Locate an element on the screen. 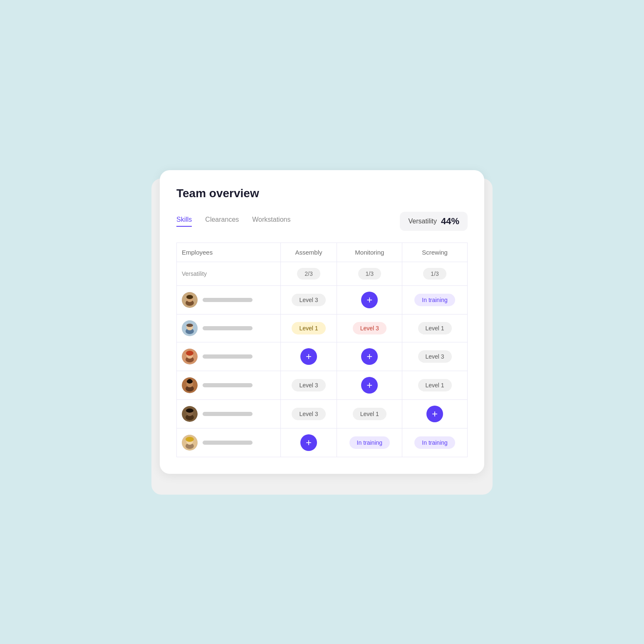 The width and height of the screenshot is (644, 644). col-assembly: Assembly is located at coordinates (309, 253).